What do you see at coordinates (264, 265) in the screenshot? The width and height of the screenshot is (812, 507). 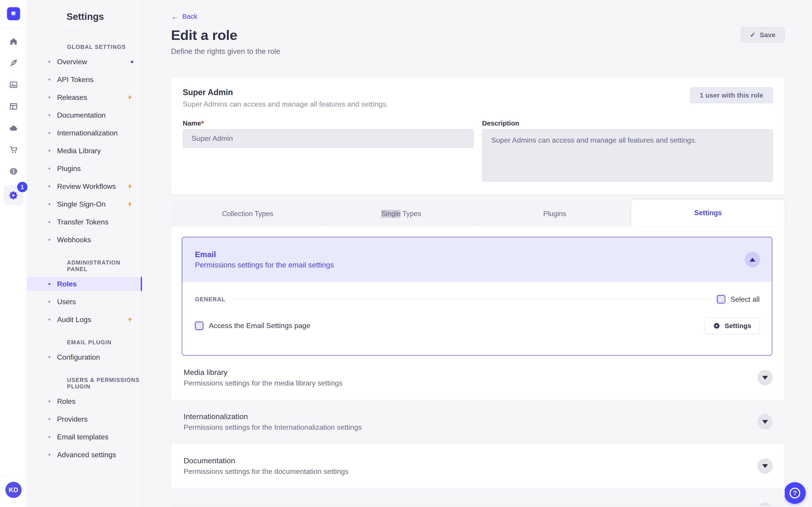 I see `email-accordion-subtitle: Permissions settings for the email setti…` at bounding box center [264, 265].